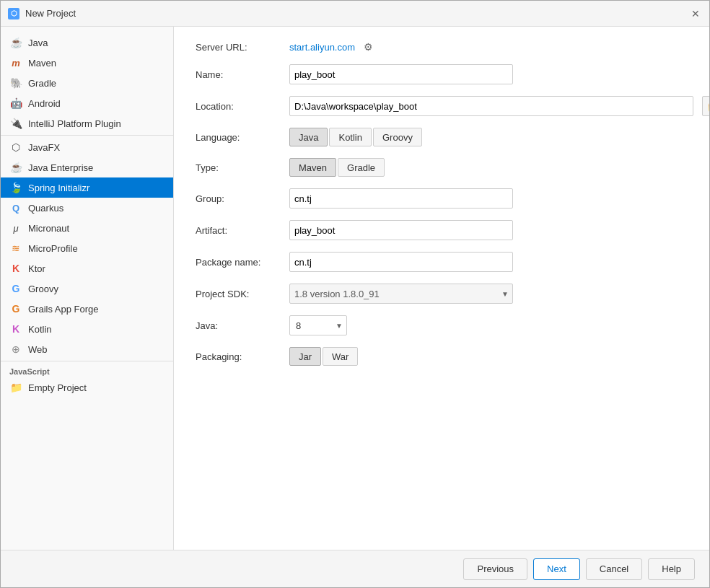 Image resolution: width=710 pixels, height=588 pixels. I want to click on sidebar-item-android: 🤖 Android, so click(87, 103).